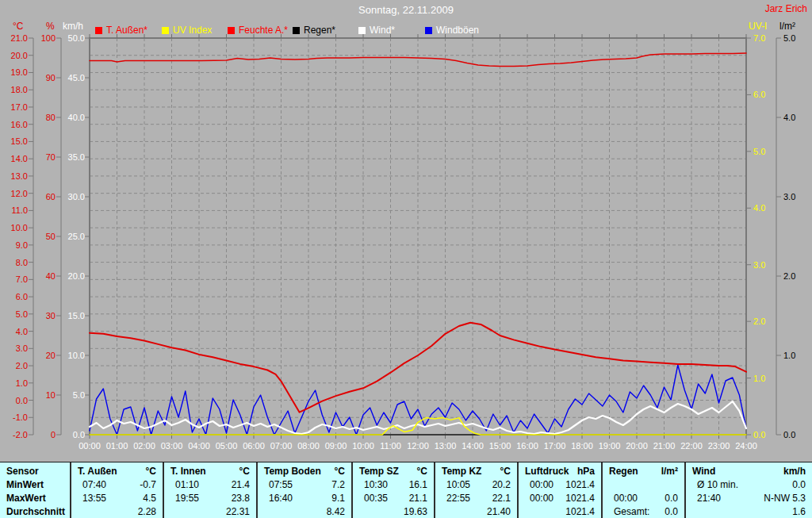  What do you see at coordinates (536, 485) in the screenshot?
I see `table-min-time: 00:00` at bounding box center [536, 485].